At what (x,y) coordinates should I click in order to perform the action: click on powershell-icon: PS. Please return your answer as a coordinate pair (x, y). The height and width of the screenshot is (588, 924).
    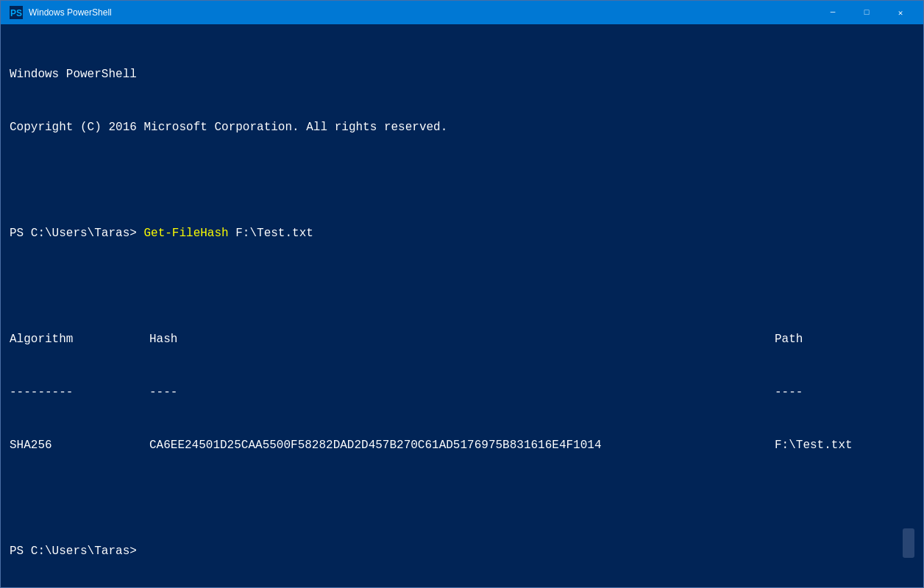
    Looking at the image, I should click on (16, 13).